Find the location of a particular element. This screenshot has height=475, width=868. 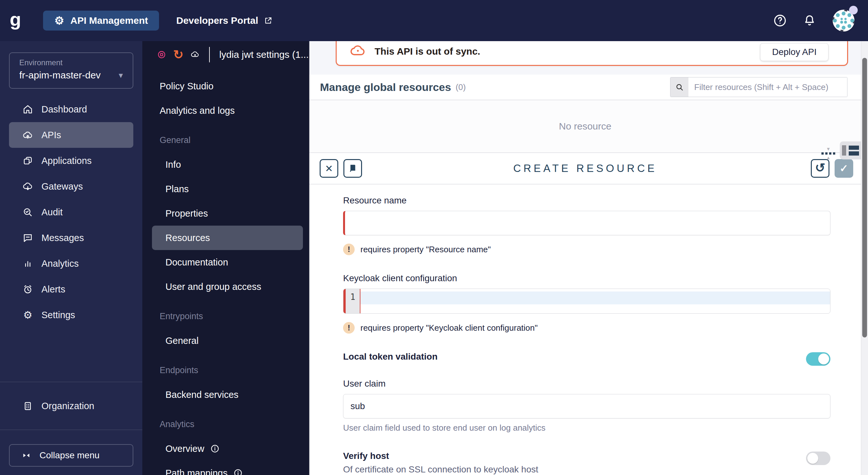

deploy-api-button: Deploy API is located at coordinates (795, 52).